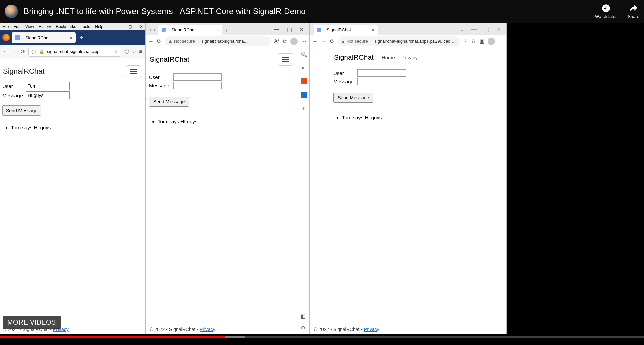 The width and height of the screenshot is (644, 345). I want to click on extensions-icon: ▣, so click(482, 41).